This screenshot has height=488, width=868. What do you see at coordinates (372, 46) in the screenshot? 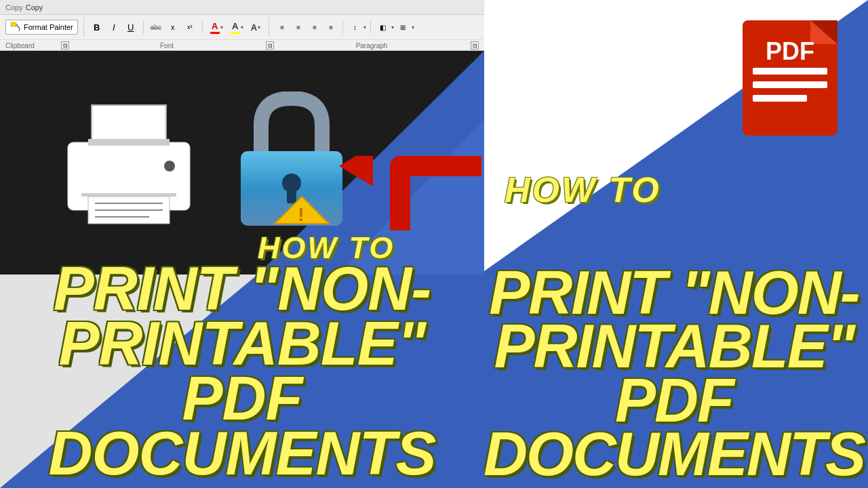
I see `paragraph-section-label: Paragraph` at bounding box center [372, 46].